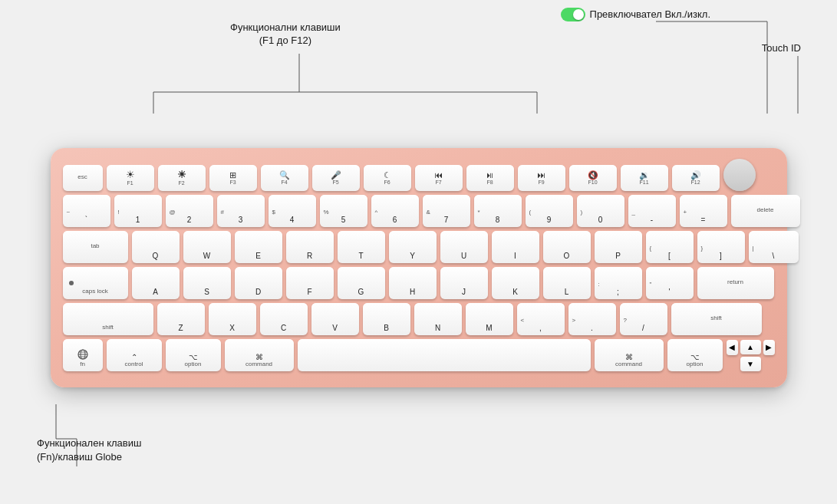 Image resolution: width=837 pixels, height=504 pixels. What do you see at coordinates (232, 319) in the screenshot?
I see `key-x: X` at bounding box center [232, 319].